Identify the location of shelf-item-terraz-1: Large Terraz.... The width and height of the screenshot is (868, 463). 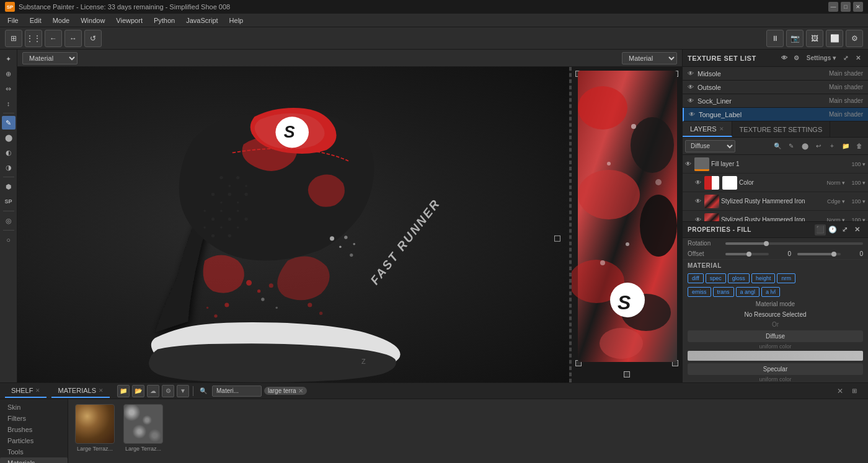
(95, 428).